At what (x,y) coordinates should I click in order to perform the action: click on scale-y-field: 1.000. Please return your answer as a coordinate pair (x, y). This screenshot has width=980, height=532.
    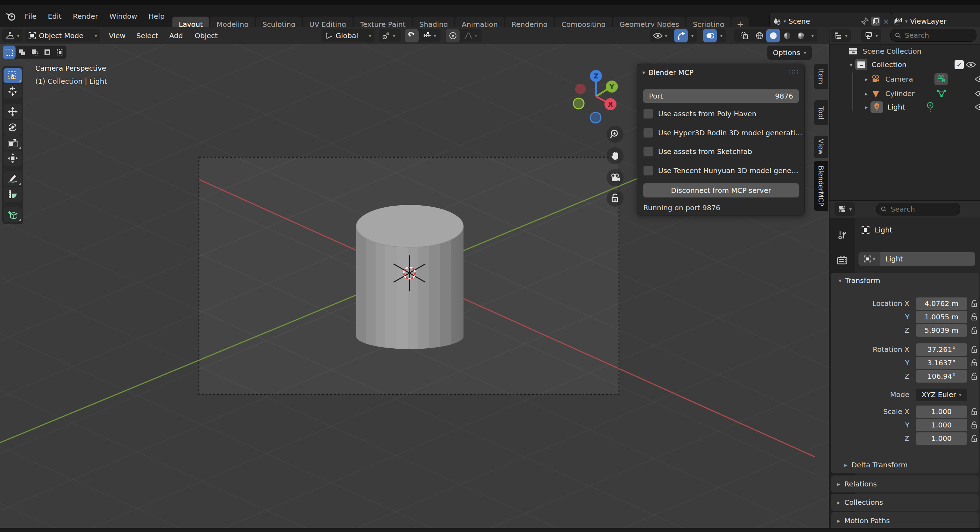
    Looking at the image, I should click on (942, 425).